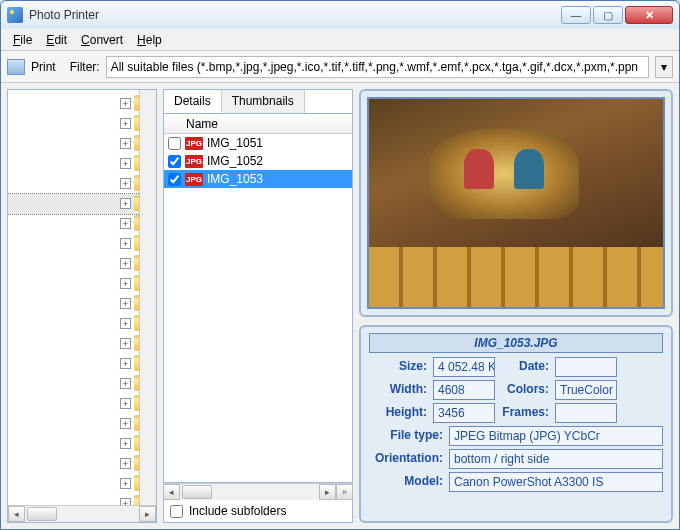 The width and height of the screenshot is (680, 530). Describe the element at coordinates (82, 384) in the screenshot. I see `tree-item: +Rapt` at that location.